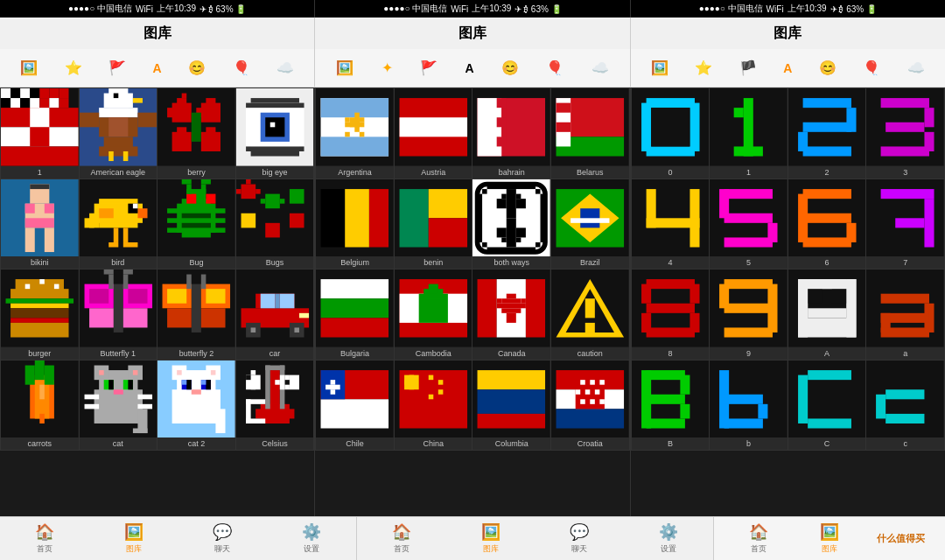 The image size is (945, 560). Describe the element at coordinates (828, 315) in the screenshot. I see `list-item: A` at that location.